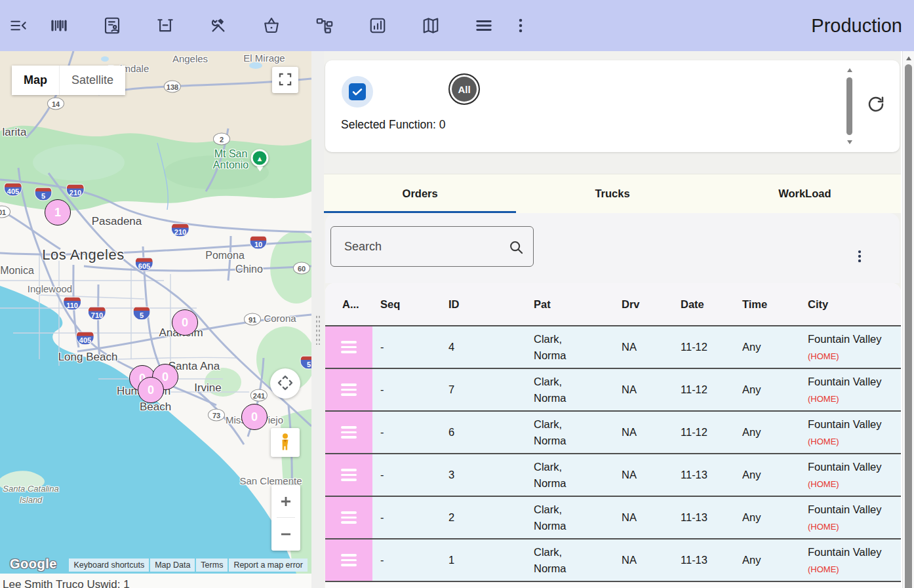  Describe the element at coordinates (58, 212) in the screenshot. I see `cluster-marker: 1` at that location.